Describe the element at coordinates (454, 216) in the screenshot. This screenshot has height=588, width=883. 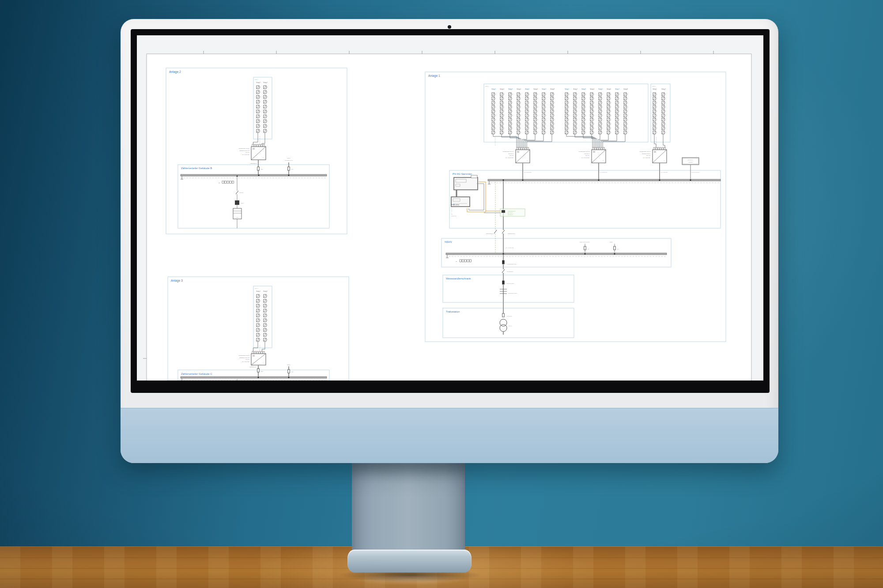
I see `controller-legend: Modbus RTU` at that location.